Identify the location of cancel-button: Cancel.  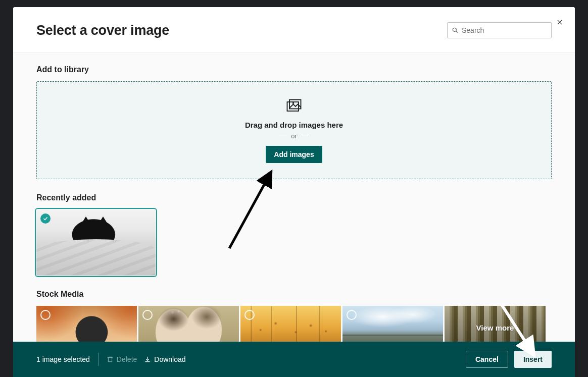
(487, 359).